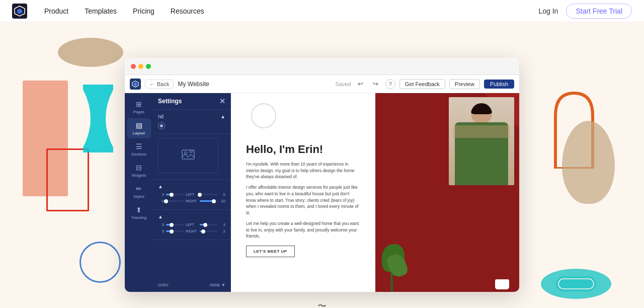 The height and width of the screenshot is (308, 644). I want to click on settings-panel: Settings ✕ nd ▲, so click(192, 192).